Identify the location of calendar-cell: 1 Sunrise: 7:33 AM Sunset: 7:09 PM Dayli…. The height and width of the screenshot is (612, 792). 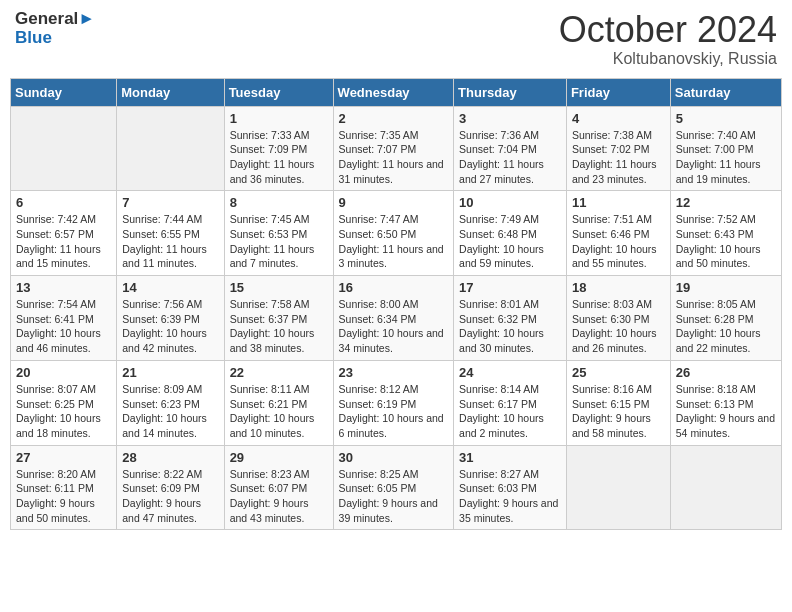
(278, 148).